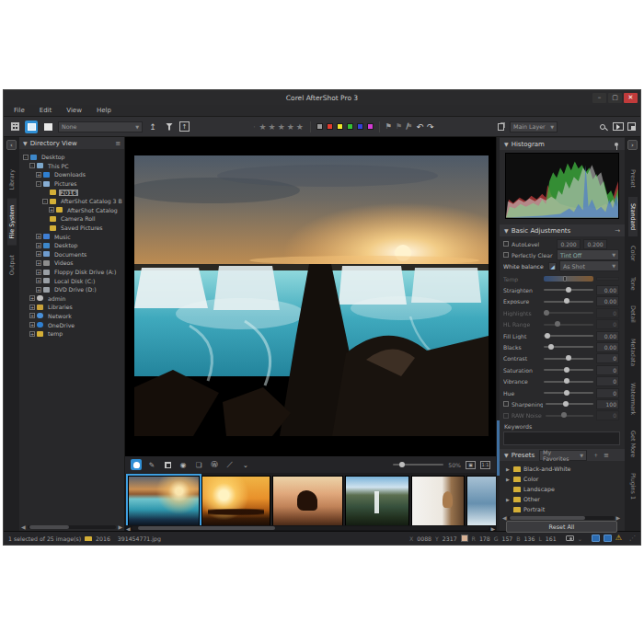 This screenshot has height=644, width=644. What do you see at coordinates (569, 336) in the screenshot?
I see `fill-light-slider` at bounding box center [569, 336].